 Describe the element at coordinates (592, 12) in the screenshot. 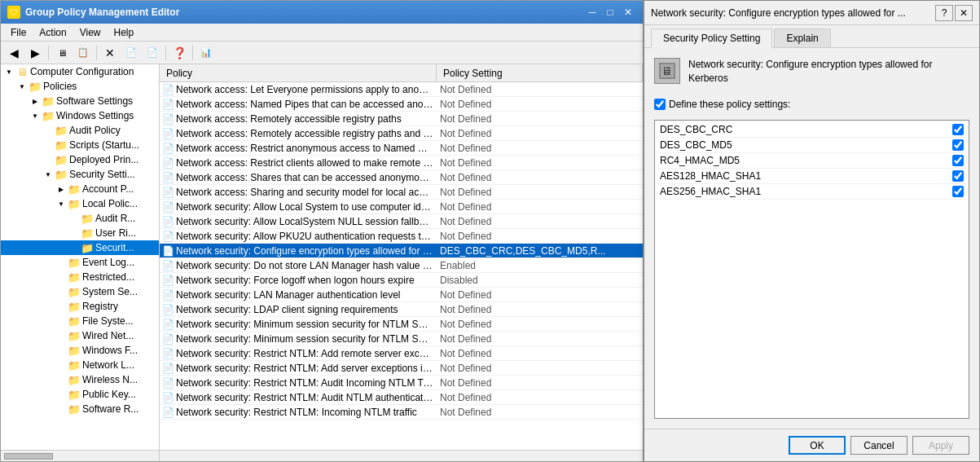

I see `minimize-button: ─` at that location.